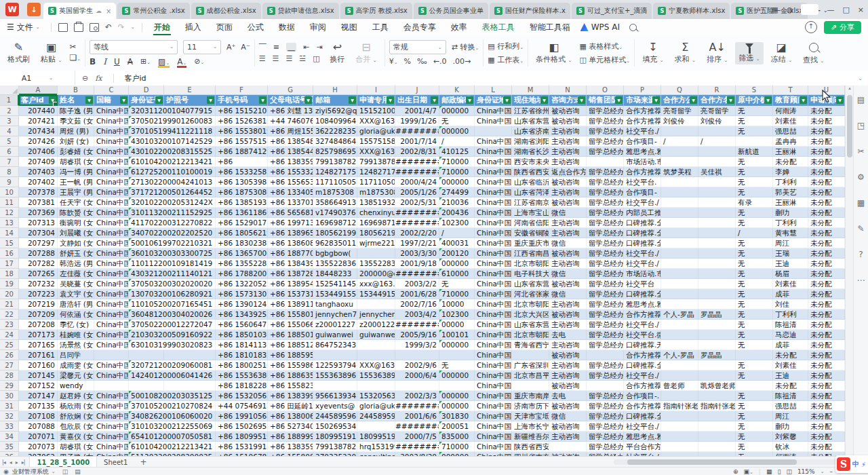 This screenshot has height=475, width=868. What do you see at coordinates (418, 263) in the screenshot?
I see `cell-J17: 2001/9/18` at bounding box center [418, 263].